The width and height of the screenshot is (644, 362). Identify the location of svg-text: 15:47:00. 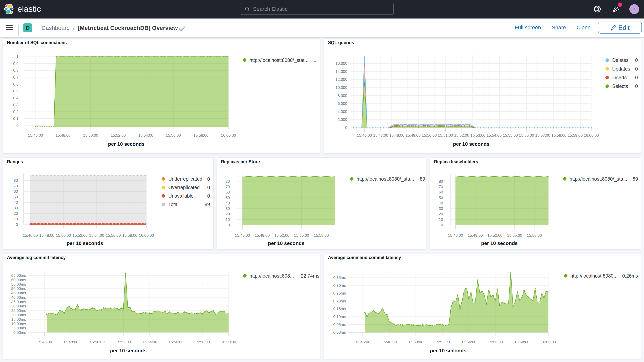
(380, 136).